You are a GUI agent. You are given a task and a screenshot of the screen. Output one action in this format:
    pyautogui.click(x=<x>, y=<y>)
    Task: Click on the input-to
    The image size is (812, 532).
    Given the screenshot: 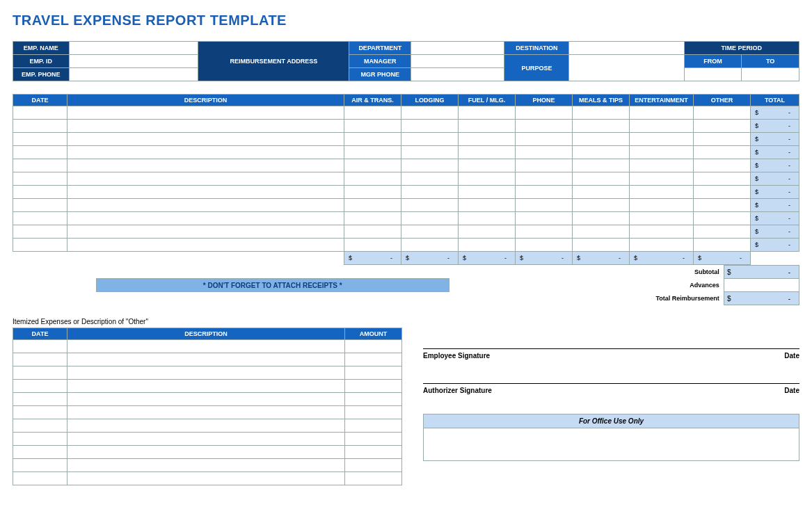 What is the action you would take?
    pyautogui.click(x=771, y=75)
    